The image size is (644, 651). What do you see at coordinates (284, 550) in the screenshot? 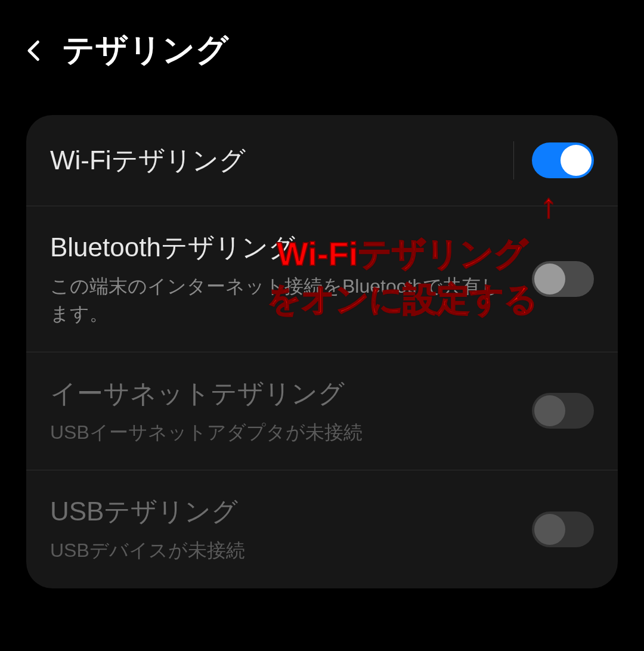
I see `usb-tethering-desc: USBデバイスが未接続` at bounding box center [284, 550].